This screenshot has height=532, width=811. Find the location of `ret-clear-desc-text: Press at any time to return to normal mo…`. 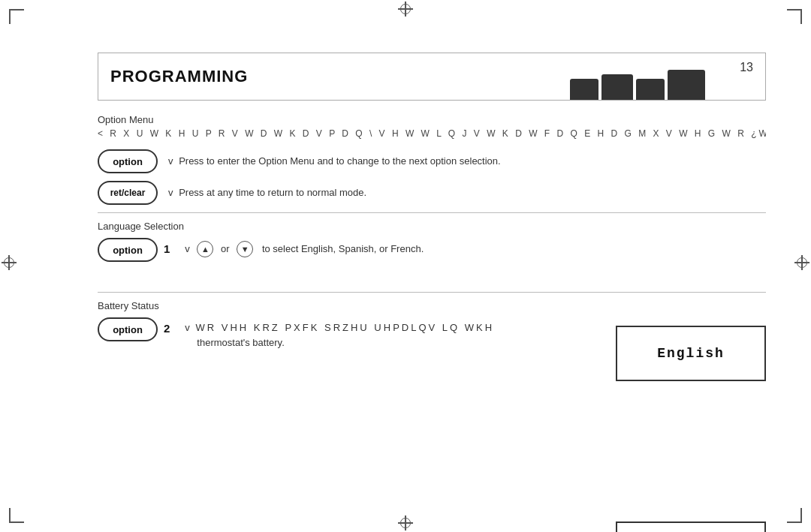

ret-clear-desc-text: Press at any time to return to normal mo… is located at coordinates (273, 192).